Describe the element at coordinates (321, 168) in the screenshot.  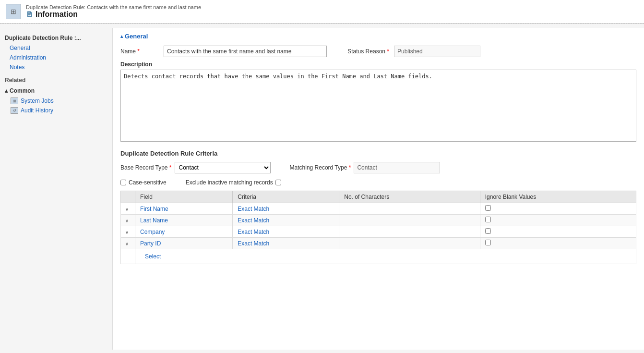
I see `matching-record-type-label: Matching Record Type *` at that location.